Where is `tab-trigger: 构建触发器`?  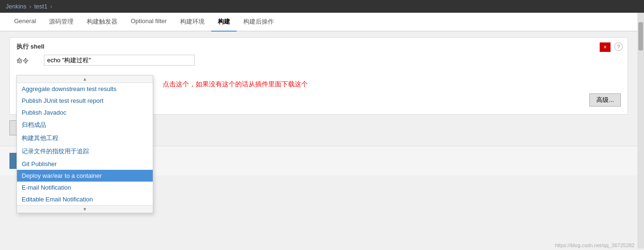 tab-trigger: 构建触发器 is located at coordinates (102, 22).